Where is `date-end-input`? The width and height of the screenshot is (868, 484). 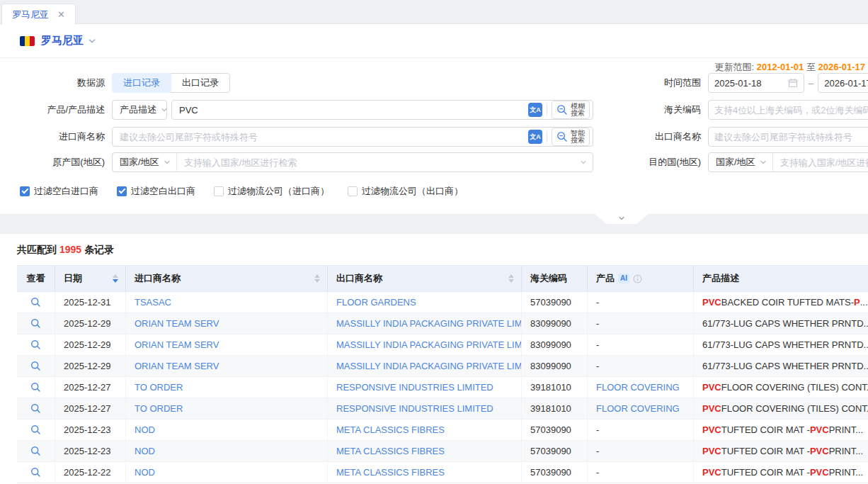
date-end-input is located at coordinates (843, 83).